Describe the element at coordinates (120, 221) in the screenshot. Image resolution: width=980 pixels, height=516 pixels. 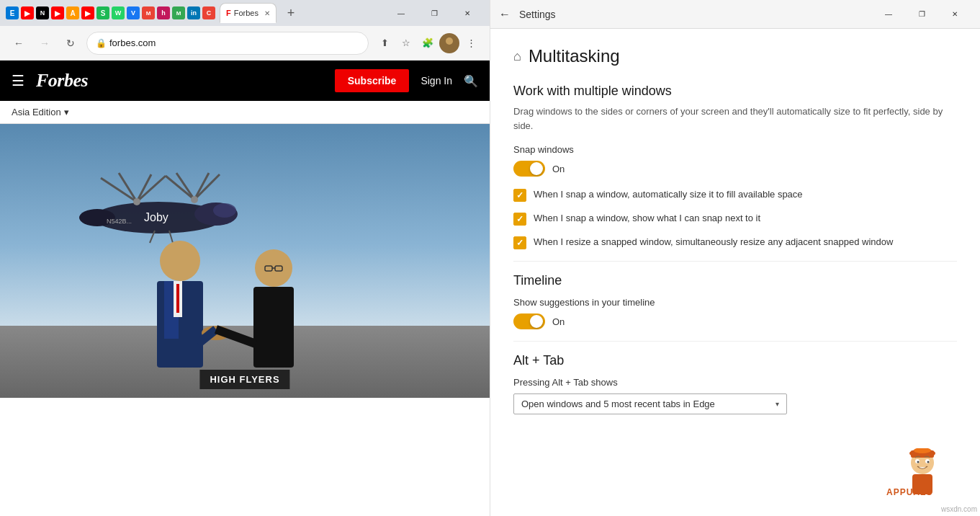
I see `svg-text: N542B...` at that location.